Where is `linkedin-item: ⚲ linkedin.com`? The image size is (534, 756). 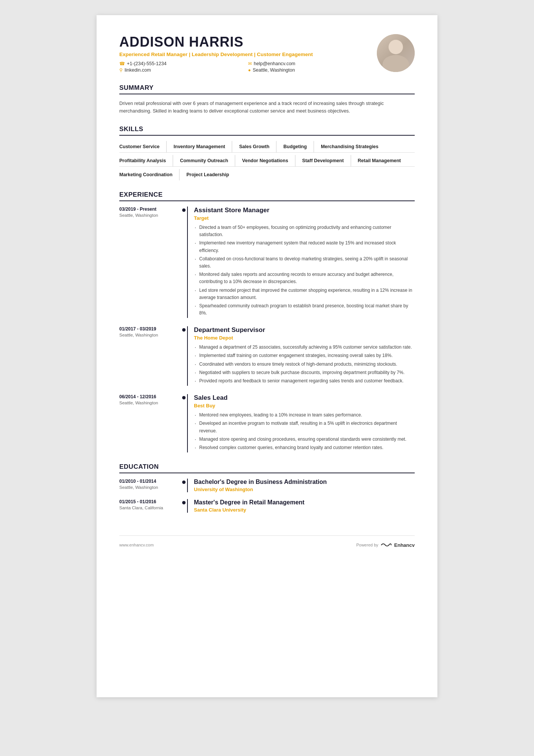
linkedin-item: ⚲ linkedin.com is located at coordinates (180, 70).